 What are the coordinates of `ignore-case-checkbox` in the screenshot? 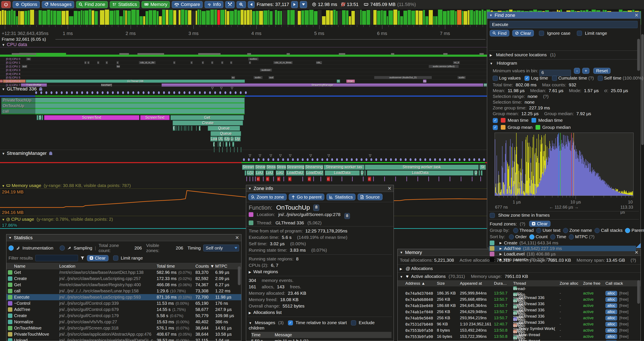 It's located at (542, 33).